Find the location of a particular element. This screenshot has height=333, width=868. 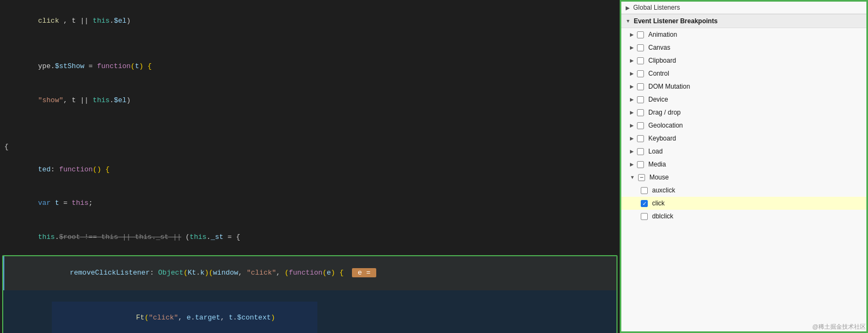

bp-item-animation: ▶ Animation is located at coordinates (744, 35).